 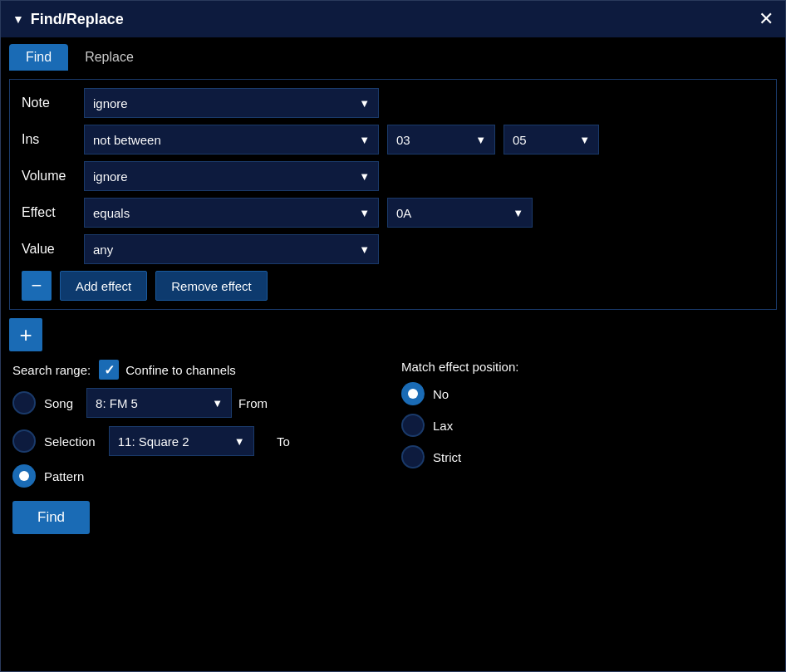 What do you see at coordinates (364, 103) in the screenshot?
I see `note-select-arrow-icon: ▼` at bounding box center [364, 103].